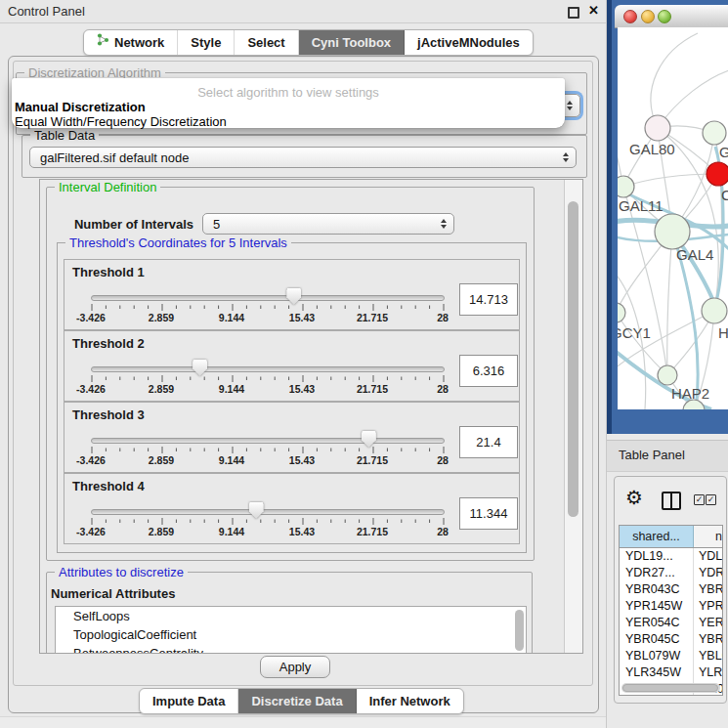  What do you see at coordinates (489, 514) in the screenshot?
I see `threshold-value-field: 11.344` at bounding box center [489, 514].